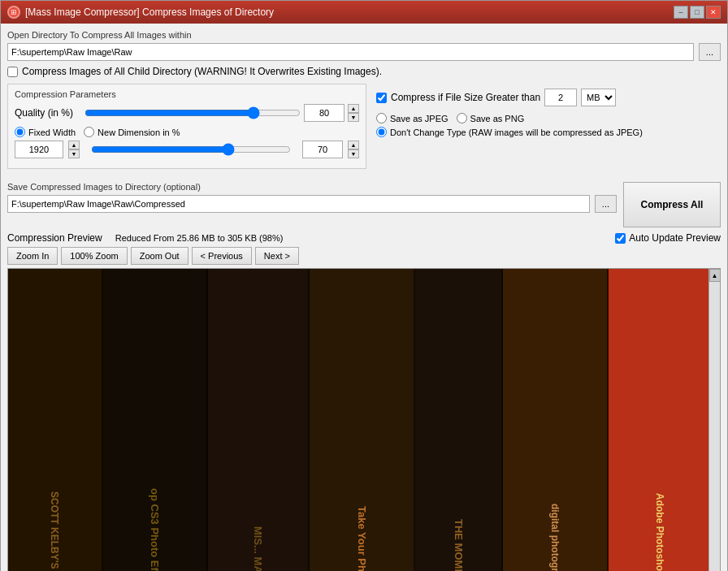 The height and width of the screenshot is (571, 728). I want to click on minimize-button: –, so click(681, 12).